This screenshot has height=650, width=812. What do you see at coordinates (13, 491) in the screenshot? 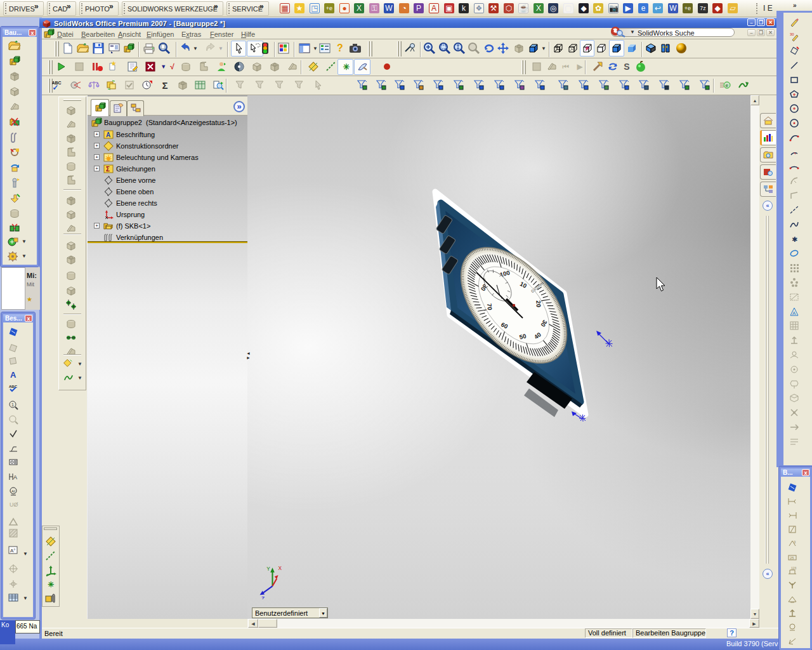
I see `svg-text: AI` at bounding box center [13, 491].